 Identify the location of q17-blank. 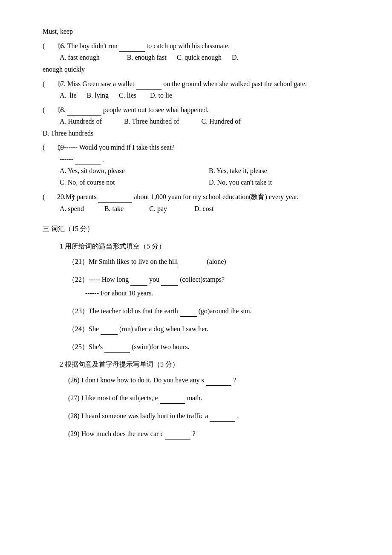
(149, 84).